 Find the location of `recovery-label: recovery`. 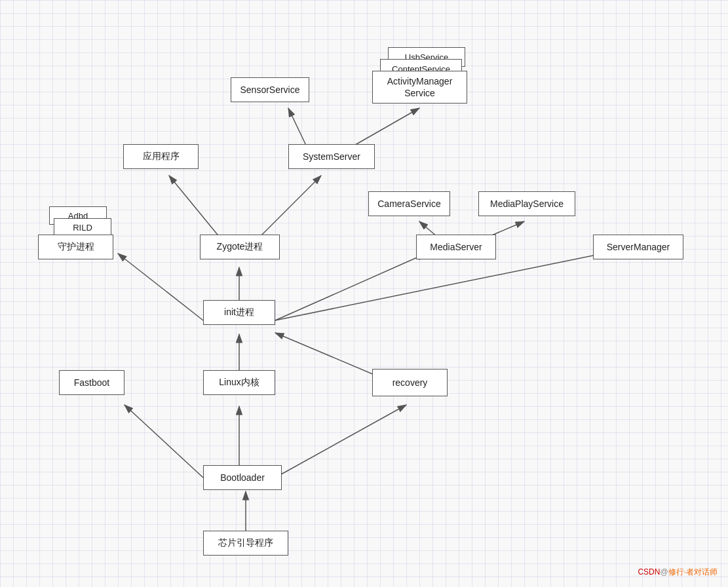

recovery-label: recovery is located at coordinates (410, 383).